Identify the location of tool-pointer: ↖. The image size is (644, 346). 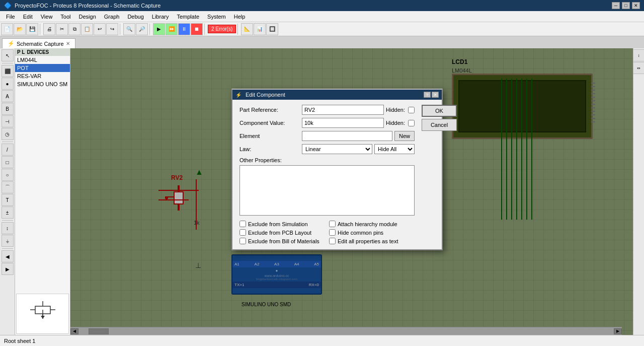
(8, 55).